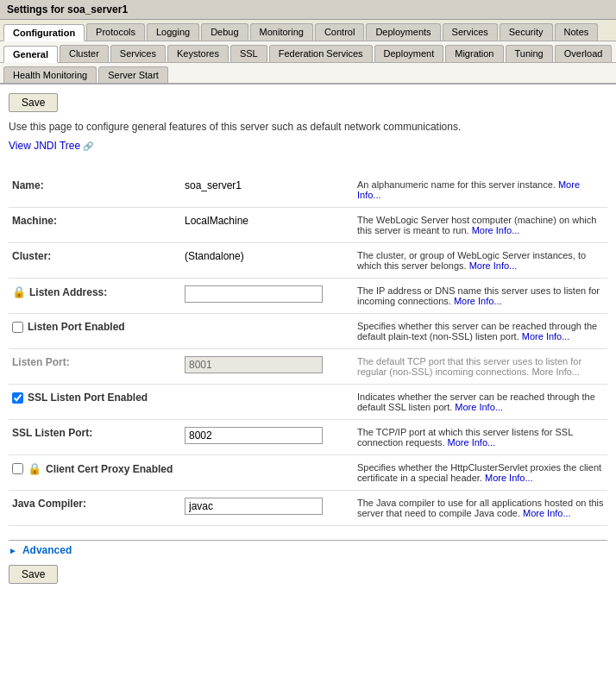 This screenshot has width=616, height=683. What do you see at coordinates (481, 190) in the screenshot?
I see `field-desc-0: An alphanumeric name for this server ins…` at bounding box center [481, 190].